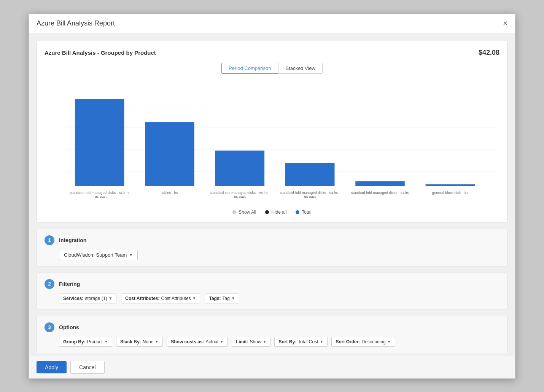  I want to click on section-2-number: 2, so click(49, 284).